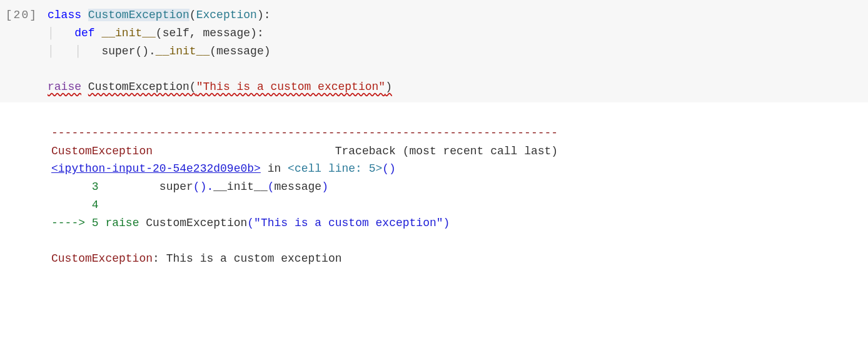  Describe the element at coordinates (240, 187) in the screenshot. I see `init-ref: __init__` at that location.